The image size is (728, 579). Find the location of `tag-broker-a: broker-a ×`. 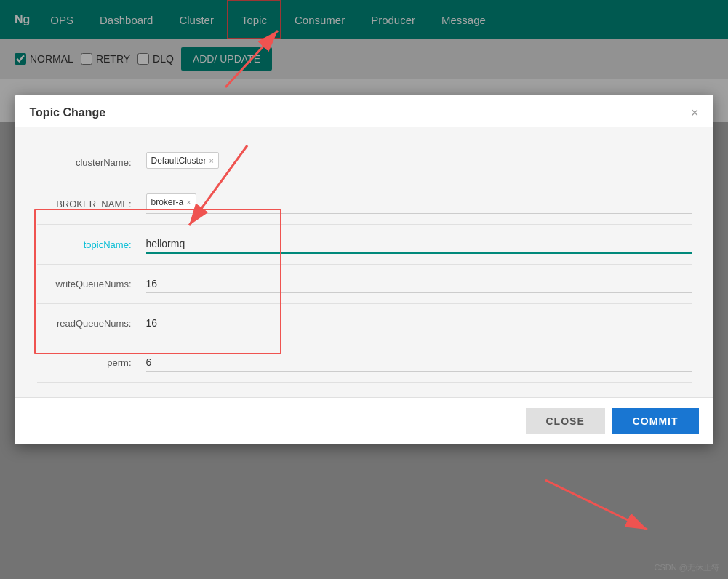

tag-broker-a: broker-a × is located at coordinates (172, 202).